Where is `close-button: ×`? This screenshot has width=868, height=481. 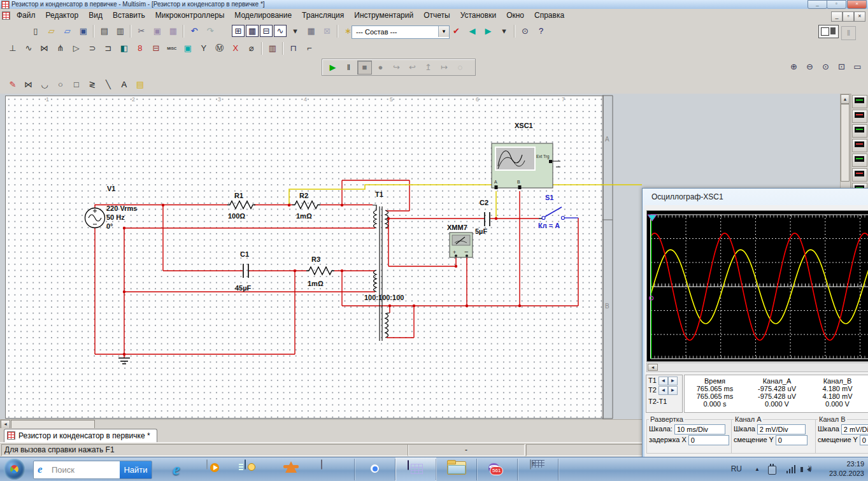 close-button: × is located at coordinates (857, 4).